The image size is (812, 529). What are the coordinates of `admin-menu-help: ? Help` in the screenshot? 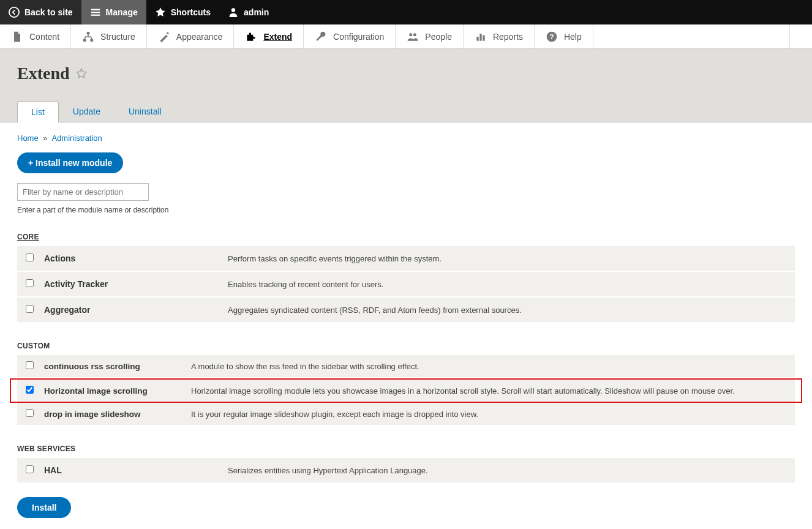 It's located at (564, 37).